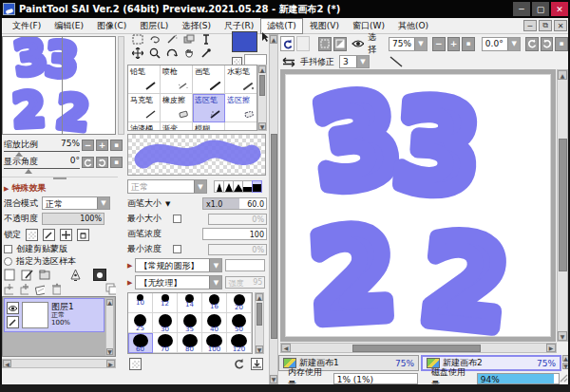  What do you see at coordinates (562, 205) in the screenshot?
I see `canvas-vscrollbar: ▲ ▼` at bounding box center [562, 205].